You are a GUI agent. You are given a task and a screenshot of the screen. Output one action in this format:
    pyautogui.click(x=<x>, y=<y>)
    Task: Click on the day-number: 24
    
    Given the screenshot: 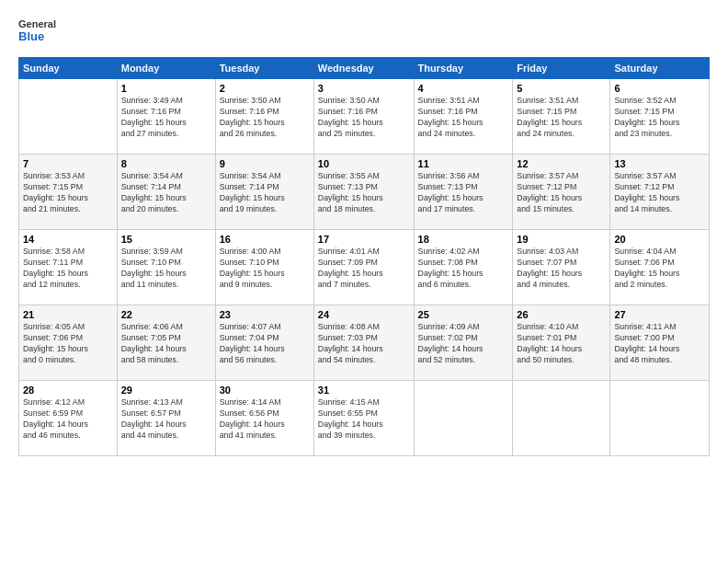 What is the action you would take?
    pyautogui.click(x=364, y=315)
    